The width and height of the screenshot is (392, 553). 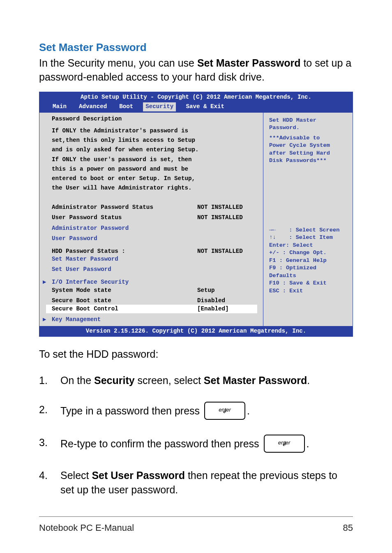 I want to click on row-io-interface-security: I/O Interface Security, so click(x=154, y=282).